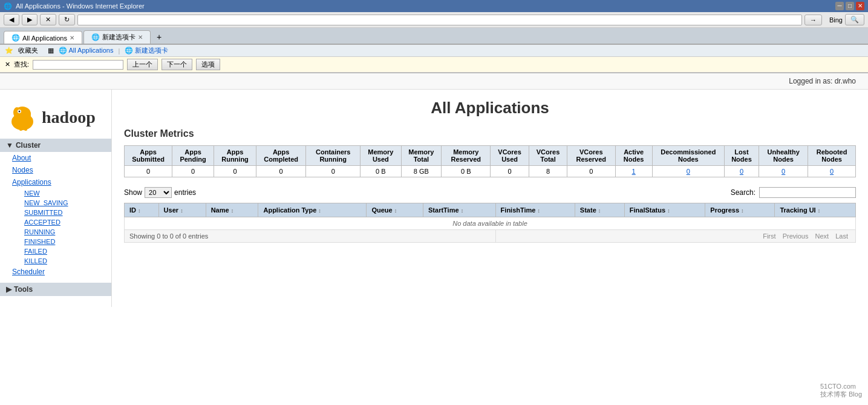 The width and height of the screenshot is (868, 405). Describe the element at coordinates (794, 193) in the screenshot. I see `search-box: Search:` at that location.